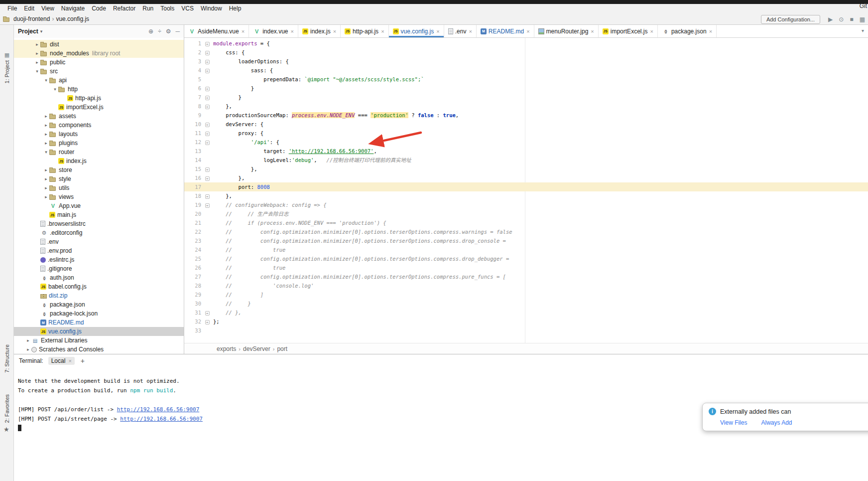 This screenshot has width=868, height=481. I want to click on tree-item-main.js: JSmain.js, so click(99, 215).